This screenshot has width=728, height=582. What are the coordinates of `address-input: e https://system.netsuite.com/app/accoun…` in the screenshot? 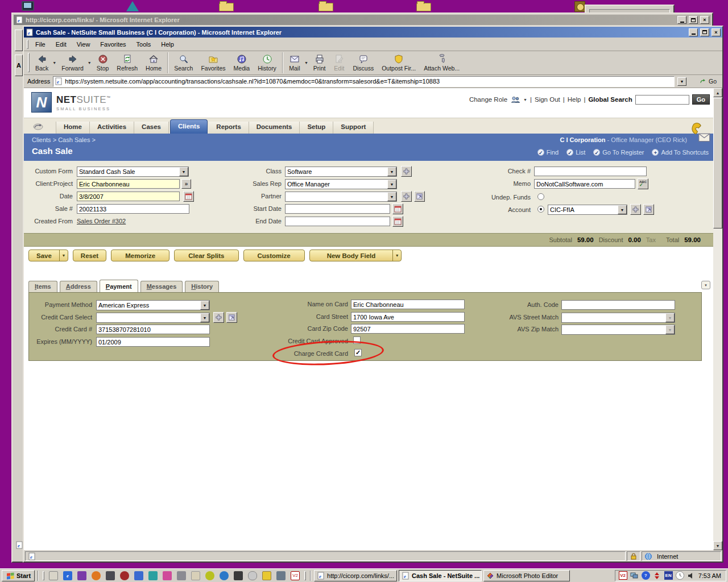 It's located at (364, 82).